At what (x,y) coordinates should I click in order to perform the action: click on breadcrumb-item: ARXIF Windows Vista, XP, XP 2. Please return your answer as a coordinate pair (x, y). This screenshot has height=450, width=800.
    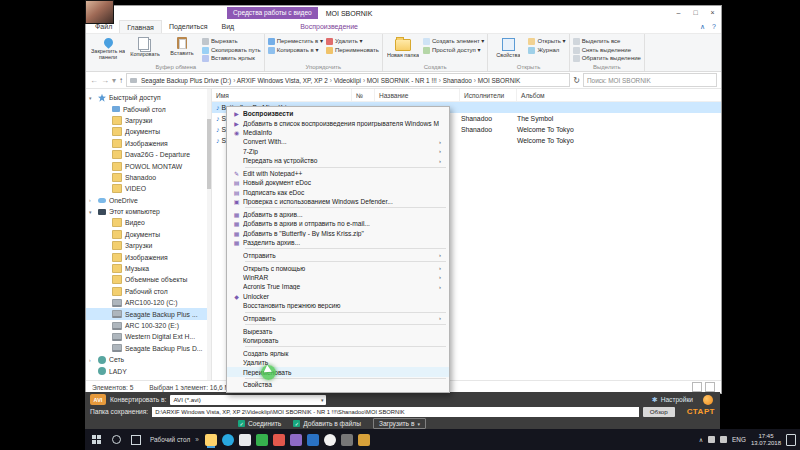
    Looking at the image, I should click on (280, 80).